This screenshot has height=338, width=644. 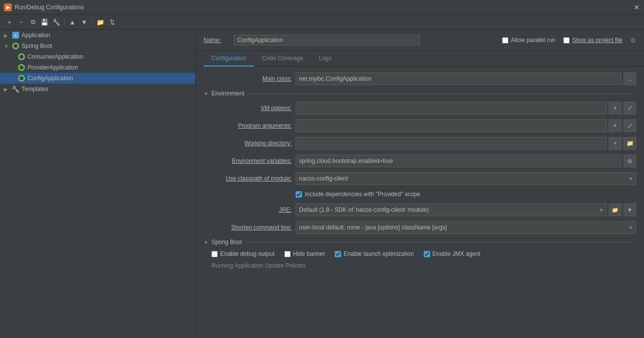 I want to click on spring-boot-icon, so click(x=16, y=46).